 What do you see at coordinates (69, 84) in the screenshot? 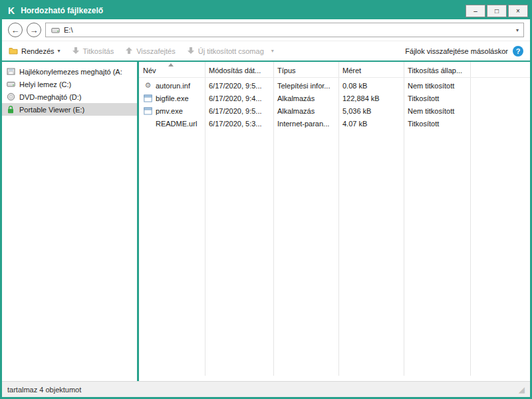
I see `sidebar-item-local-disk-c: Helyi lemez (C:)` at bounding box center [69, 84].